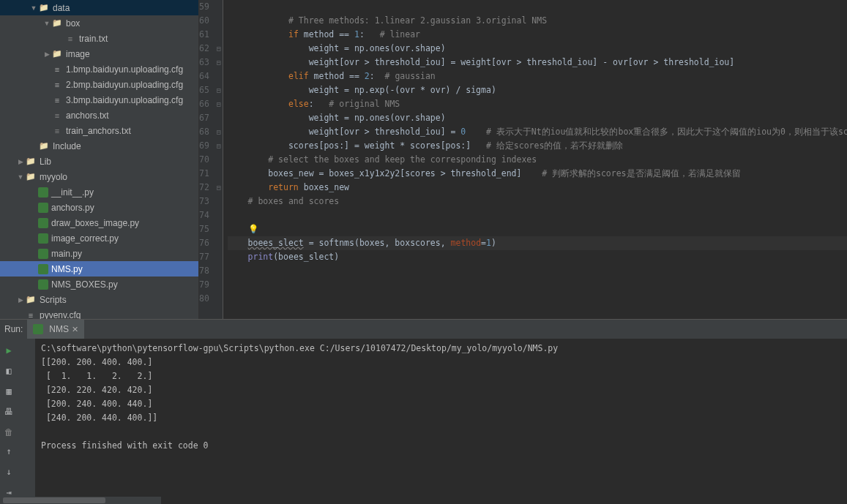  I want to click on tree-item-label: train_anchors.txt, so click(98, 131).